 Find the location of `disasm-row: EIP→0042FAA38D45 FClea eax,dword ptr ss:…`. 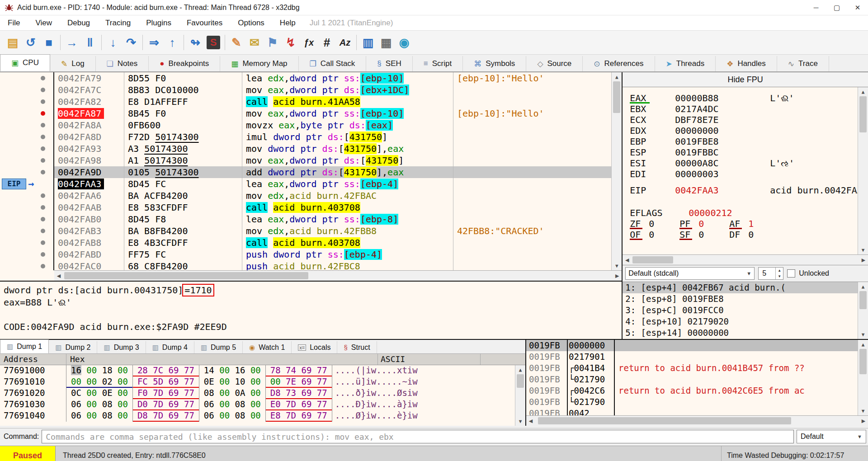

disasm-row: EIP→0042FAA38D45 FClea eax,dword ptr ss:… is located at coordinates (311, 184).